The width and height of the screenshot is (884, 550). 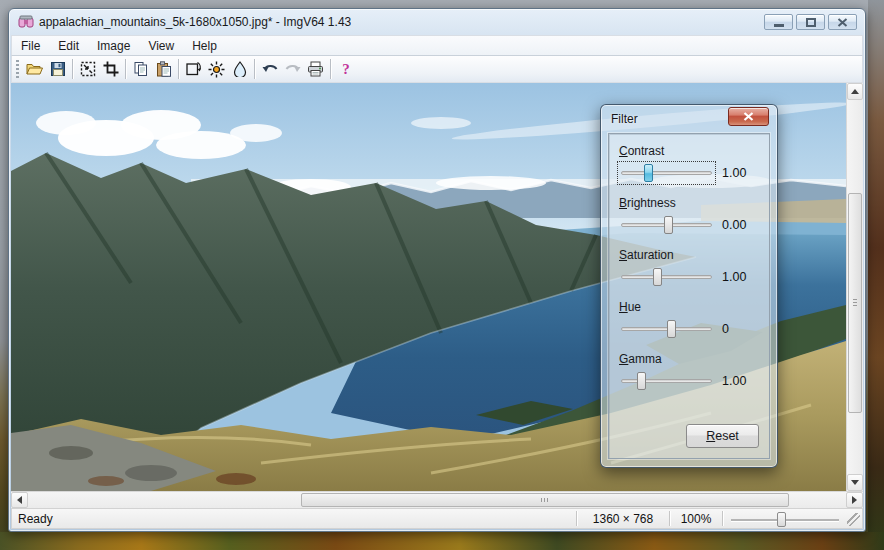 I want to click on arrow-down-icon, so click(x=855, y=482).